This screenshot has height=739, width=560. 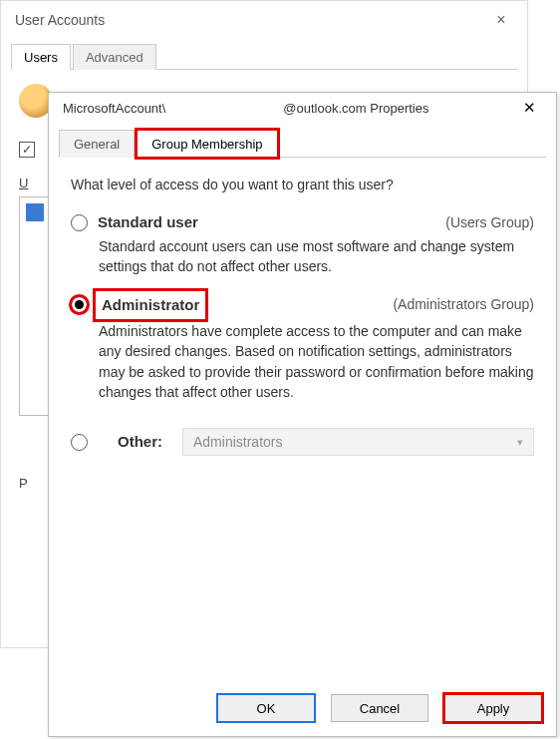 What do you see at coordinates (80, 305) in the screenshot?
I see `radio-dot-icon` at bounding box center [80, 305].